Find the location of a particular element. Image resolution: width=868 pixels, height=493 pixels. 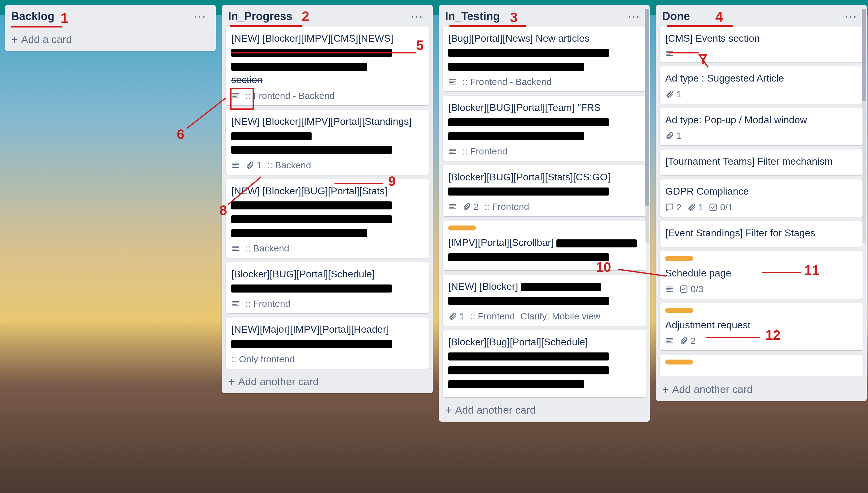

card-title: GDPR Compliance is located at coordinates (761, 192).